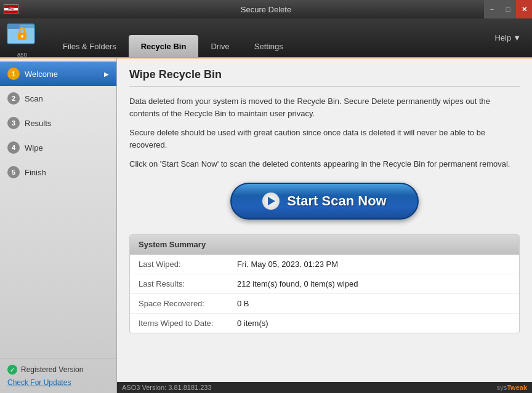 Image resolution: width=532 pixels, height=393 pixels. What do you see at coordinates (252, 324) in the screenshot?
I see `items-wiped-value: 0 item(s)` at bounding box center [252, 324].